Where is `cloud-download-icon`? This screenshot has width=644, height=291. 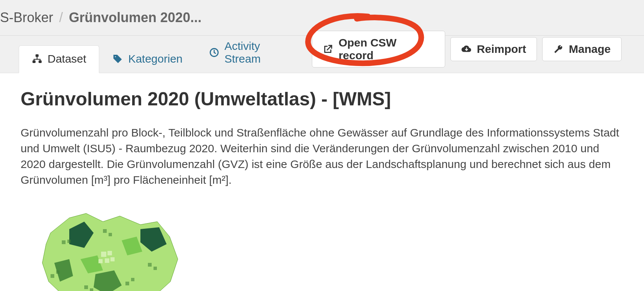 cloud-download-icon is located at coordinates (467, 49).